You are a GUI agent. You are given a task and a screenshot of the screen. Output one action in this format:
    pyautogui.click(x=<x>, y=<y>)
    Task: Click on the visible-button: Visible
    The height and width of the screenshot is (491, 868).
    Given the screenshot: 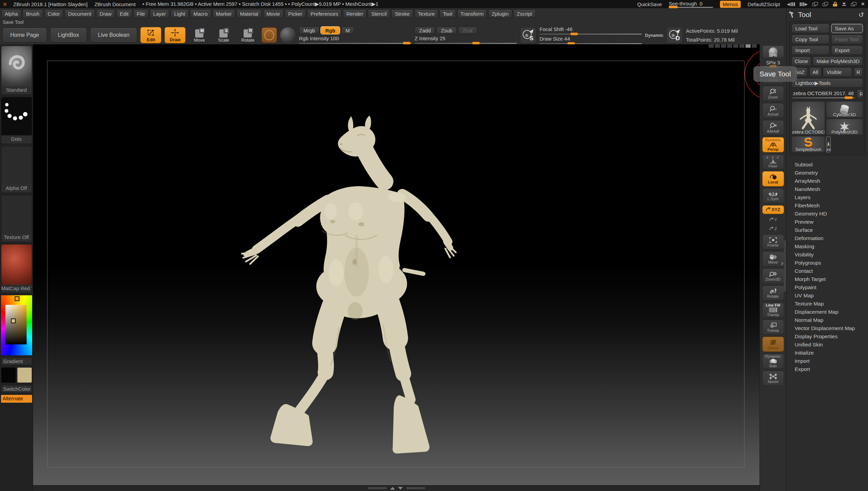 What is the action you would take?
    pyautogui.click(x=837, y=72)
    